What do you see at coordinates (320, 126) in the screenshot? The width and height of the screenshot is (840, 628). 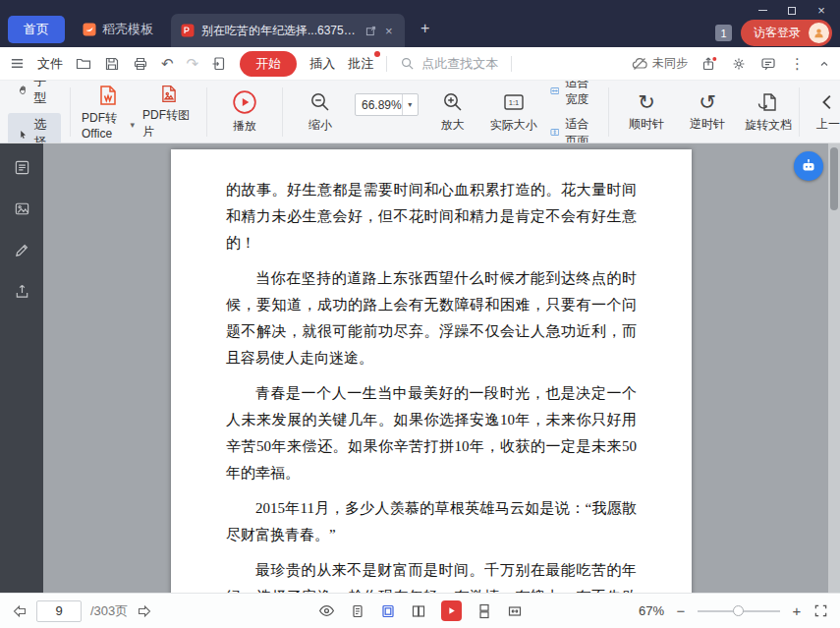 I see `zoom-out-label: 缩小` at bounding box center [320, 126].